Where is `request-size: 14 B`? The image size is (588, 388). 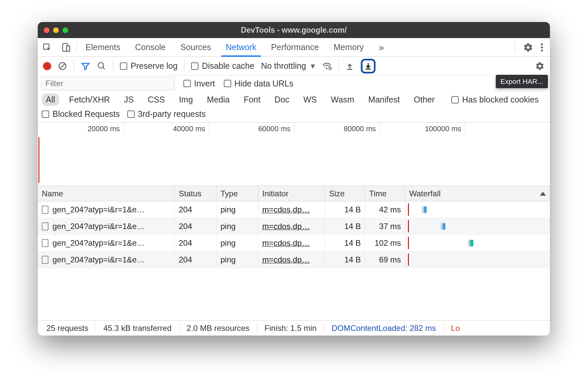 request-size: 14 B is located at coordinates (353, 226).